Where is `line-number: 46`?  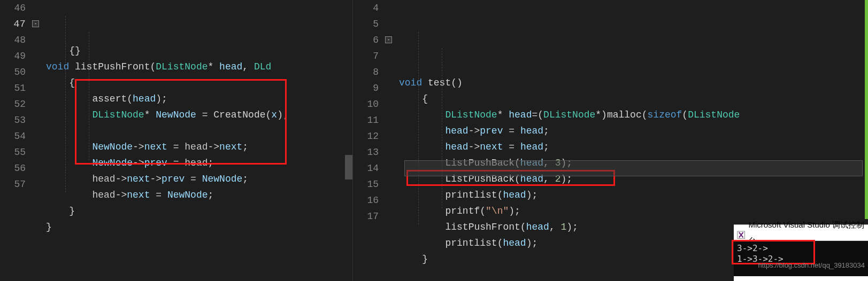 line-number: 46 is located at coordinates (13, 8).